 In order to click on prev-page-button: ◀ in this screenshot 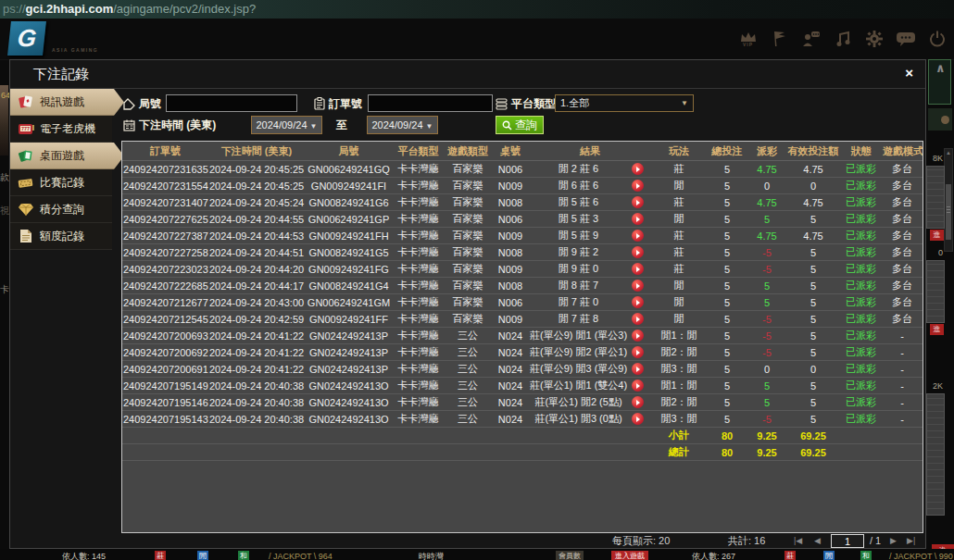, I will do `click(817, 541)`.